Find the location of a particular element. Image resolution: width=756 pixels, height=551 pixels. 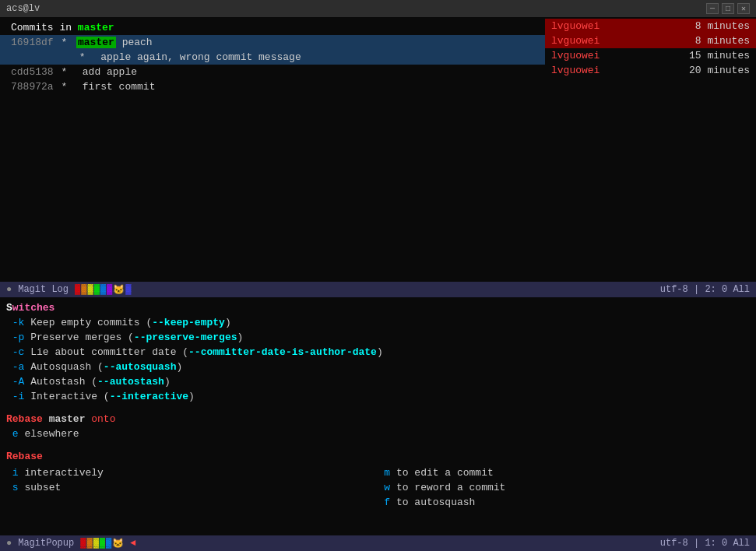

nyan-cat-decoration: ▓ ▓ ▓ ▓ ▓ ▓ 🐱 ▓ is located at coordinates (103, 290).